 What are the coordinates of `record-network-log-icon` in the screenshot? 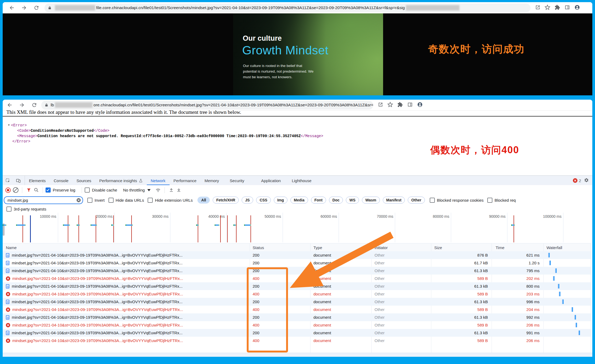 It's located at (8, 190).